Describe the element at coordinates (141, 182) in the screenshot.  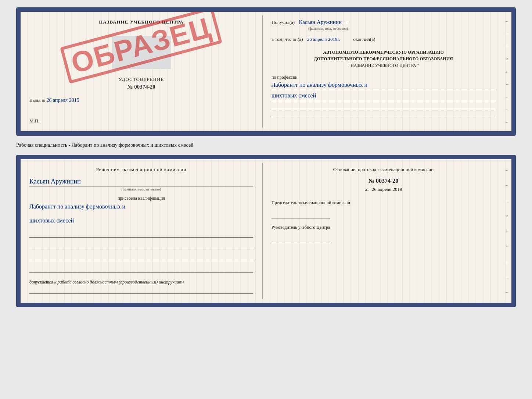
I see `bottom-person-name: Касьян Аружинин` at that location.